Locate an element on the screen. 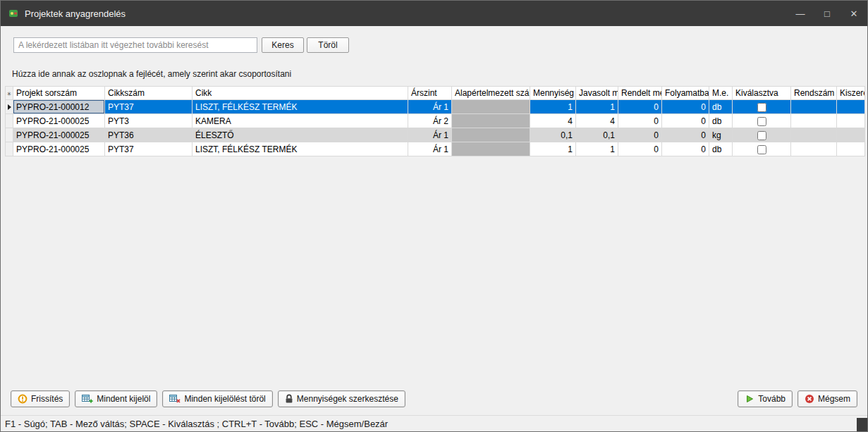 This screenshot has width=868, height=432. select-all-grid-icon is located at coordinates (87, 399).